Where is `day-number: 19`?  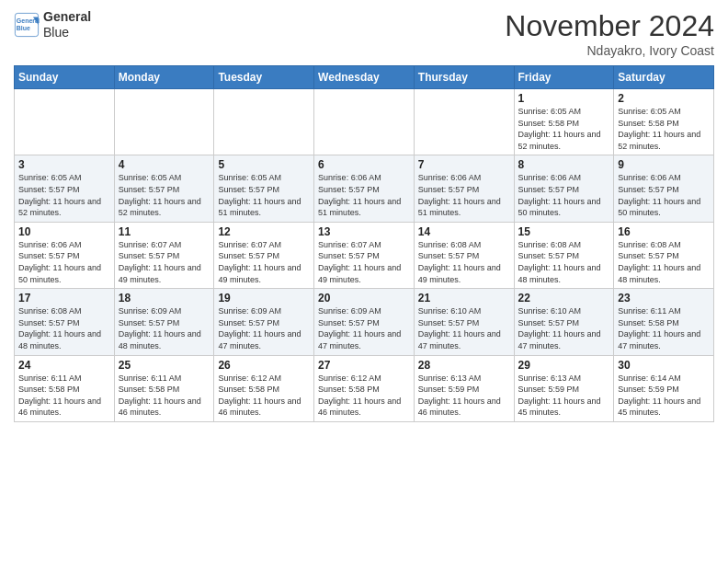
day-number: 19 is located at coordinates (264, 298).